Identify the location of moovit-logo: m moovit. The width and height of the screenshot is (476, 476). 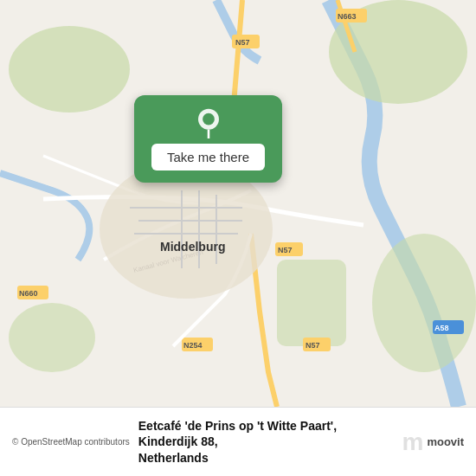
(433, 442).